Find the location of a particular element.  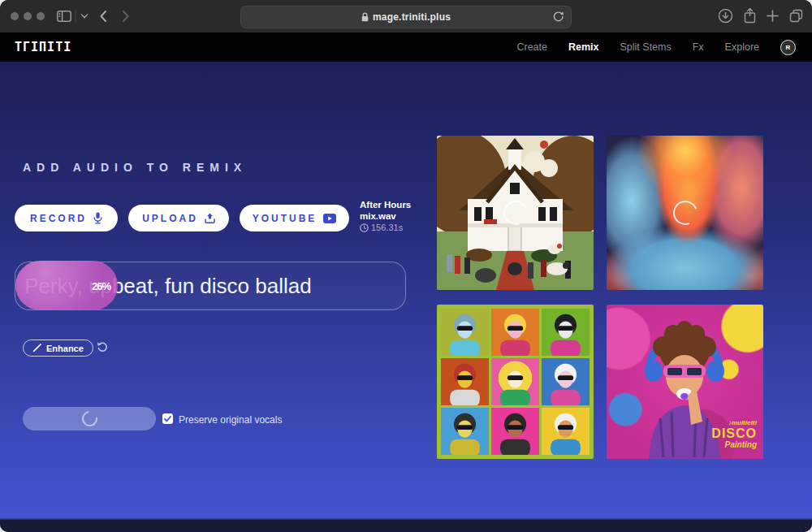

youtube-icon is located at coordinates (330, 218).